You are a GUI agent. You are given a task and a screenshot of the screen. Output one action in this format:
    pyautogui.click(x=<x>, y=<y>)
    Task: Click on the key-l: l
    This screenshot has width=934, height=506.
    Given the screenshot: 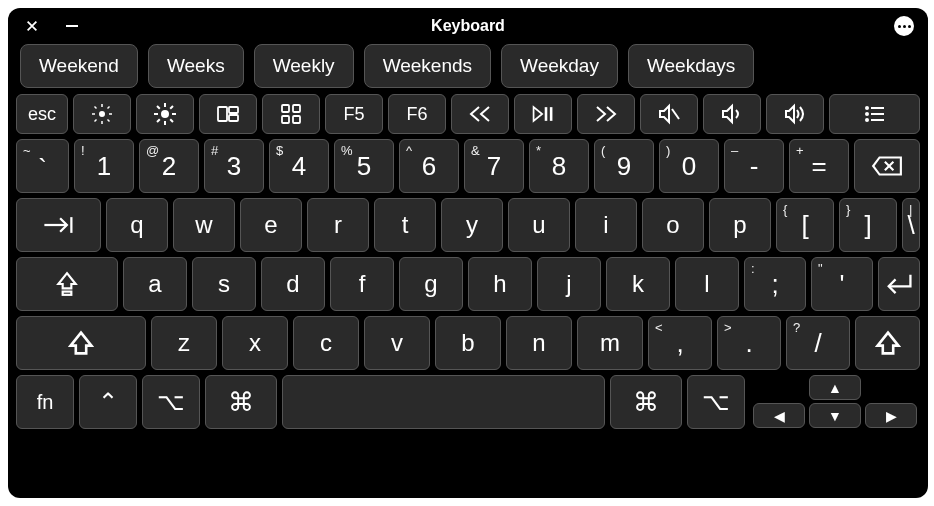 What is the action you would take?
    pyautogui.click(x=707, y=284)
    